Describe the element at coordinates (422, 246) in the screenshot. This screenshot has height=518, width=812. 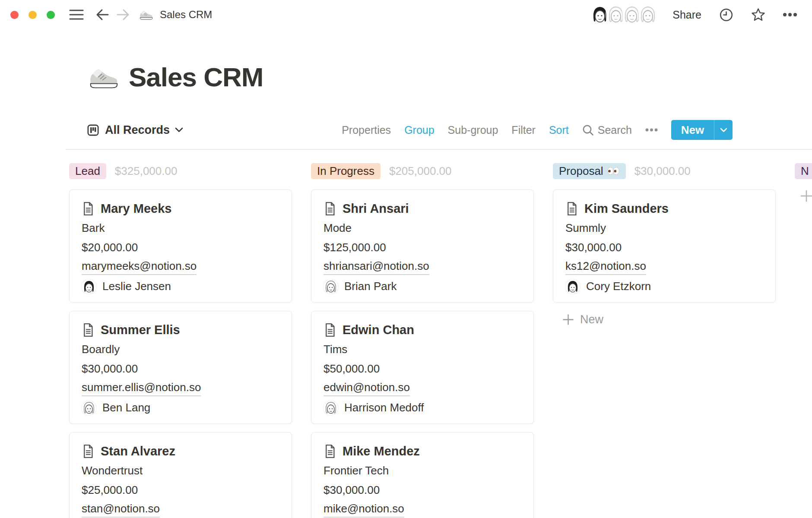
I see `record-card: Shri Ansari Mode $125,000.00 shriansari@…` at that location.